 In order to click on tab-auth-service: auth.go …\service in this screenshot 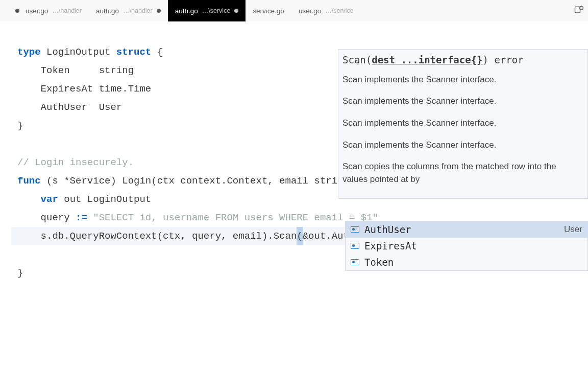, I will do `click(207, 11)`.